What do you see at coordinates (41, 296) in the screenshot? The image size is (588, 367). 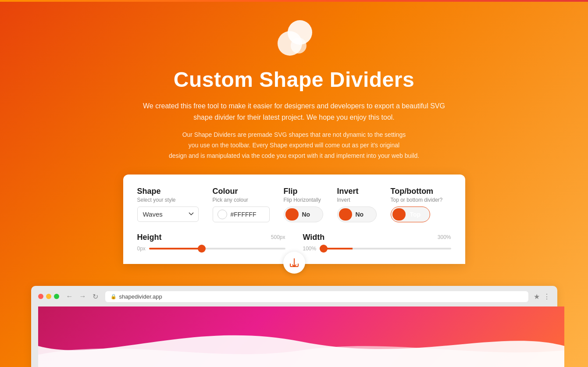 I see `browser-dot-red` at bounding box center [41, 296].